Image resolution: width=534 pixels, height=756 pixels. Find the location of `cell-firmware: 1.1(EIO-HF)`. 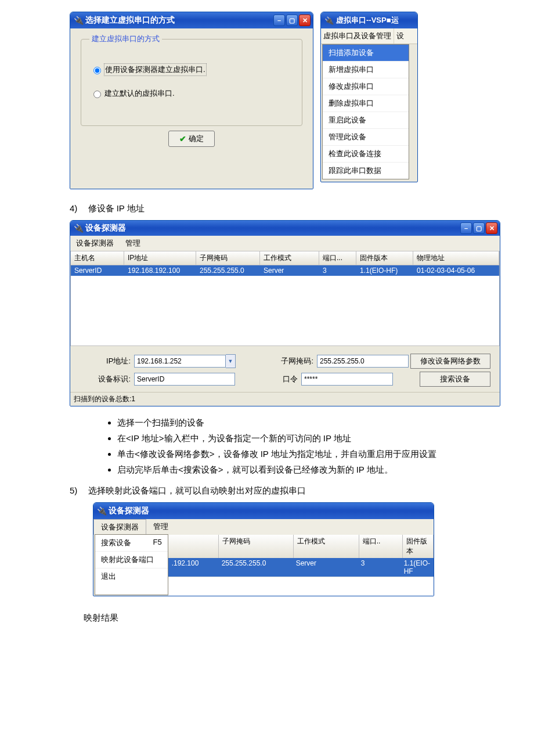

cell-firmware: 1.1(EIO-HF) is located at coordinates (385, 271).